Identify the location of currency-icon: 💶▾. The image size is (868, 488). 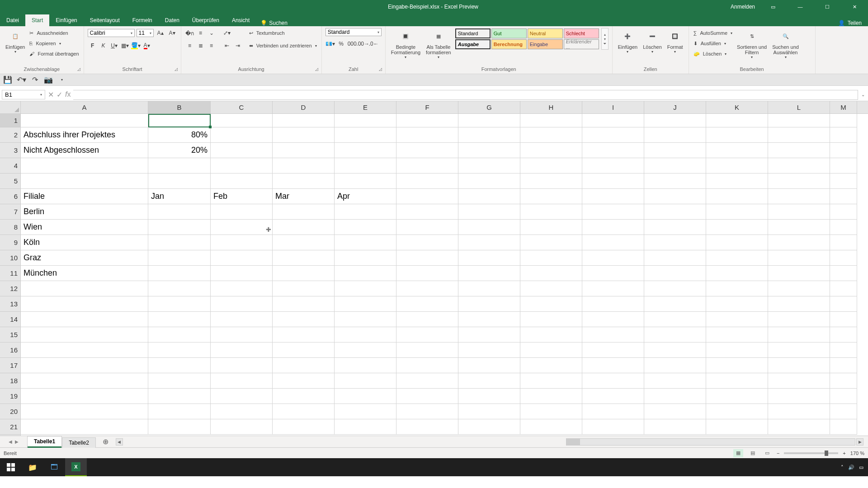
(330, 44).